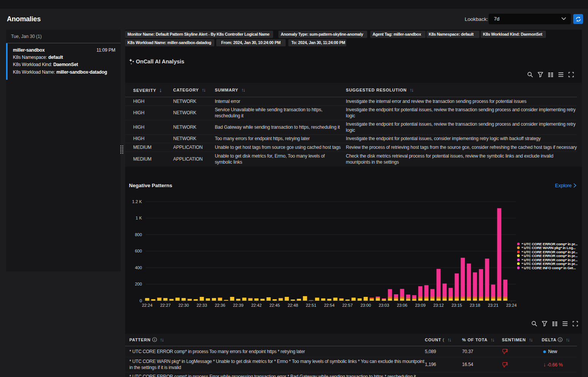 The height and width of the screenshot is (377, 588). What do you see at coordinates (202, 305) in the screenshot?
I see `svg-text: 22:33` at bounding box center [202, 305].